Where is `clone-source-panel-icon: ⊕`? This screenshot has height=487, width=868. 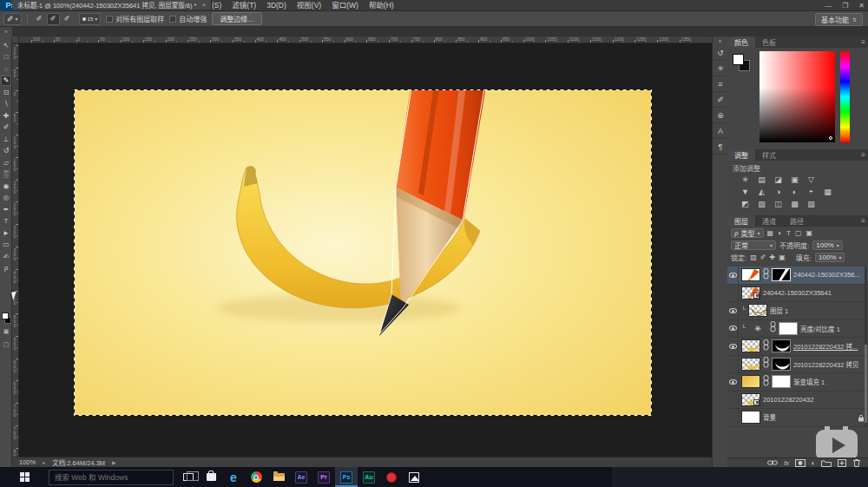 clone-source-panel-icon: ⊕ is located at coordinates (720, 115).